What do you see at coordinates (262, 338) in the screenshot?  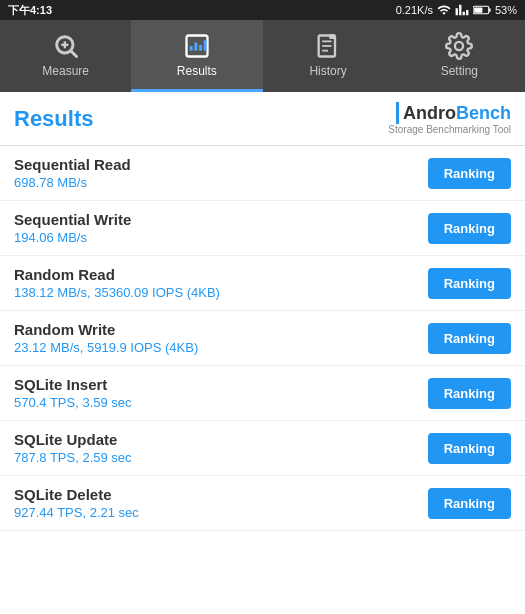 I see `result-item: Random Write 23.12 MB/s, 5919.9 IOPS (4K…` at bounding box center [262, 338].